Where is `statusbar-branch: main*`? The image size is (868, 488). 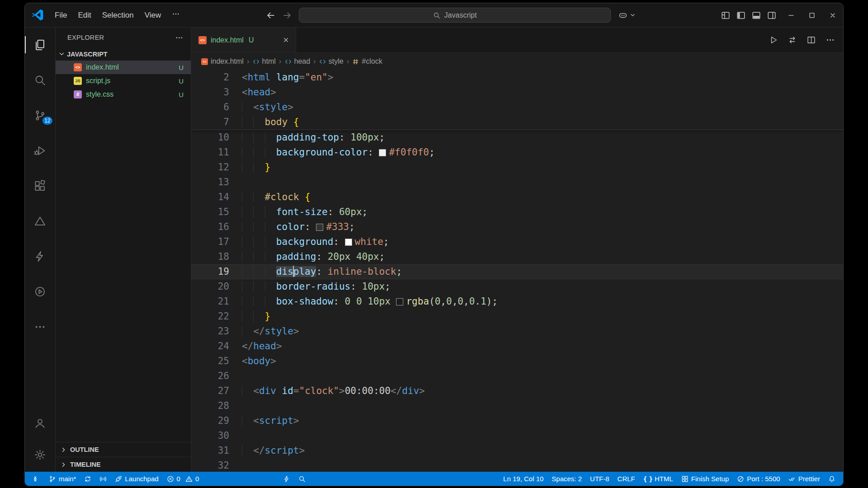 statusbar-branch: main* is located at coordinates (62, 479).